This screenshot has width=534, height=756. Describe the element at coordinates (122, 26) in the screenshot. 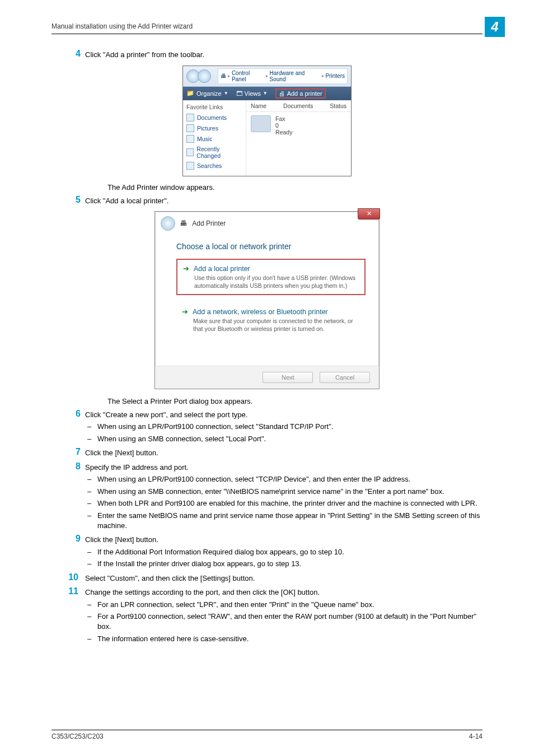

I see `section-title: Manual installation using the Add Printe…` at that location.